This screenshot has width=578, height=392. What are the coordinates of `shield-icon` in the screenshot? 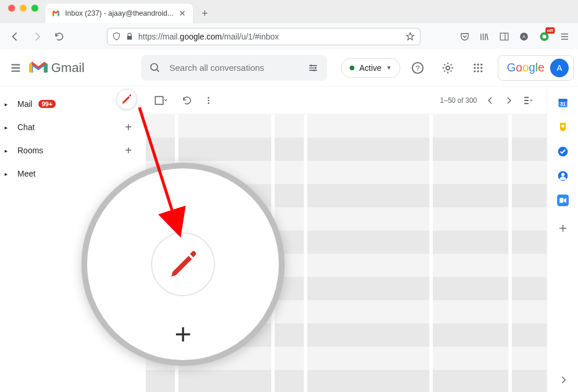 It's located at (116, 36).